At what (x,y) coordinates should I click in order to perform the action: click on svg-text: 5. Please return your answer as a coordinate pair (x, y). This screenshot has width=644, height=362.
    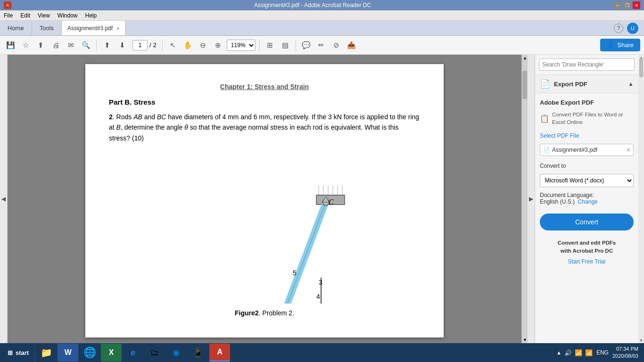
    Looking at the image, I should click on (295, 273).